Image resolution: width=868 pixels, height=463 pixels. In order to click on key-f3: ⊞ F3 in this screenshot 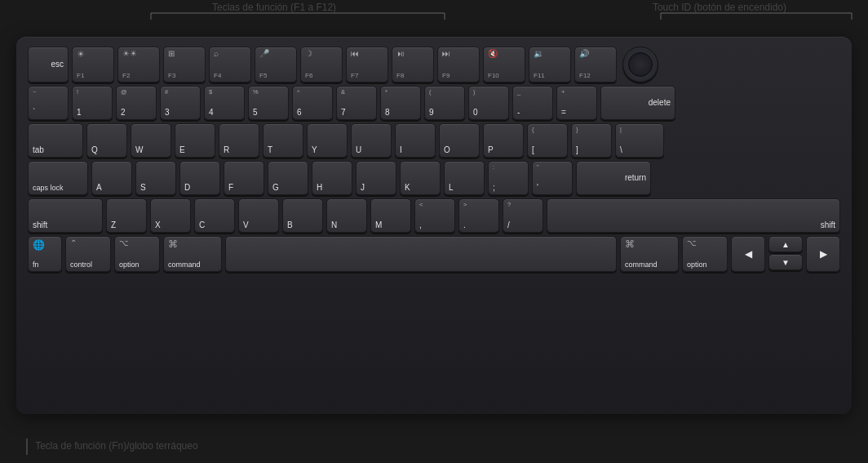, I will do `click(184, 65)`.